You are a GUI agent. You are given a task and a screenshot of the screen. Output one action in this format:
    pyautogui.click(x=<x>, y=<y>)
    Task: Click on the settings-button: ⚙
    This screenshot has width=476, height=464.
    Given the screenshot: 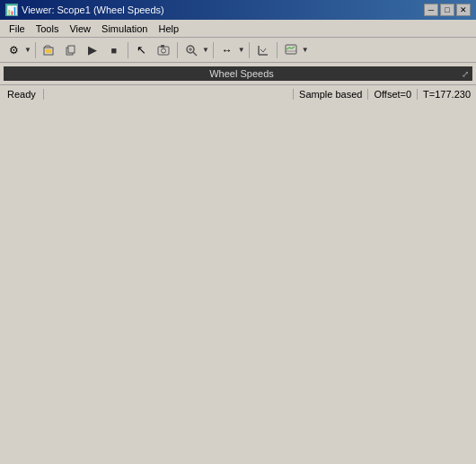 What is the action you would take?
    pyautogui.click(x=13, y=50)
    